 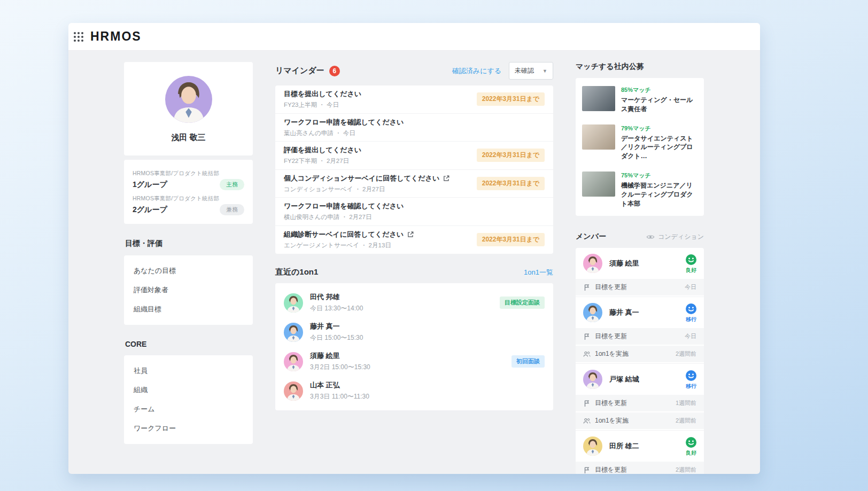 I want to click on member-row: 田所 雄二 良好, so click(x=640, y=446).